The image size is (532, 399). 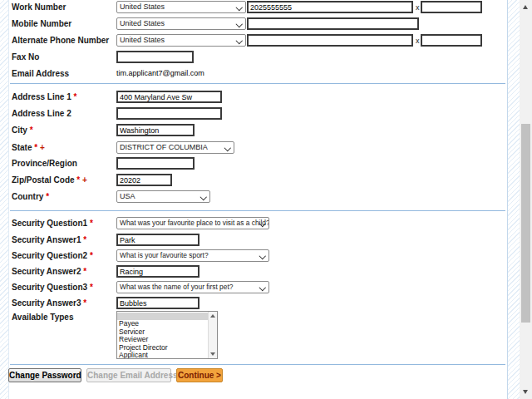 I want to click on mobile-number-input, so click(x=332, y=23).